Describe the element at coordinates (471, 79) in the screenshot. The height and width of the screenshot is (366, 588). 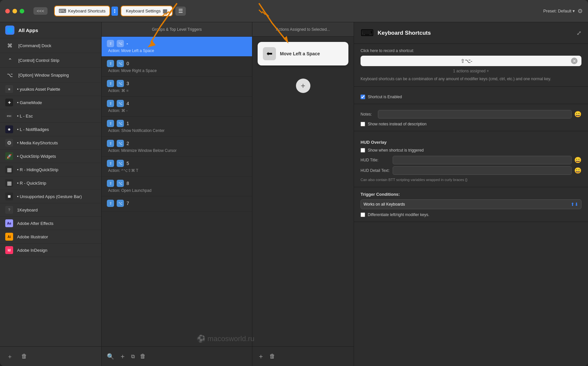
I see `shortcut-description: Keyboard shortcuts can be a combination …` at that location.